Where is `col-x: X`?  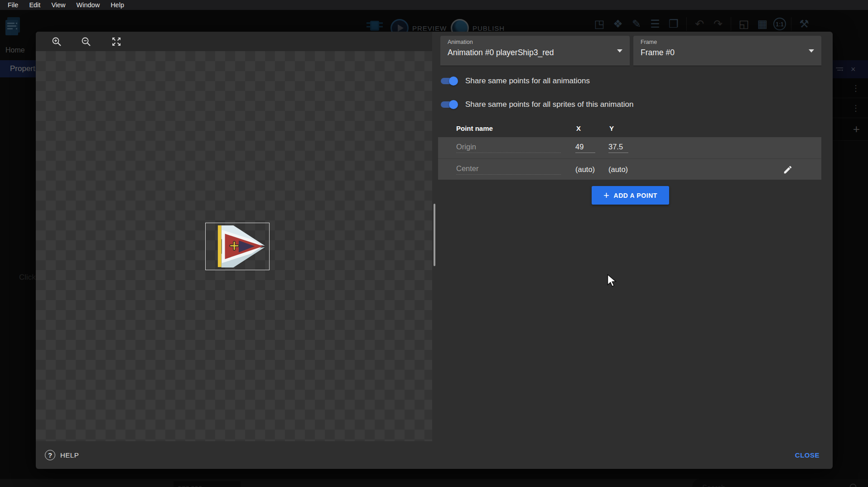
col-x: X is located at coordinates (579, 129).